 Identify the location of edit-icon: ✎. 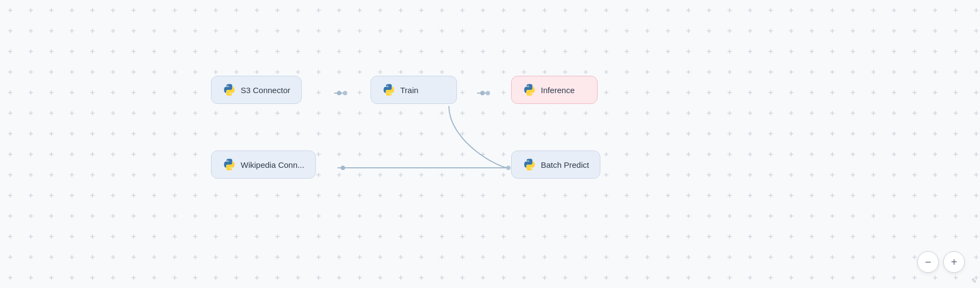
(974, 281).